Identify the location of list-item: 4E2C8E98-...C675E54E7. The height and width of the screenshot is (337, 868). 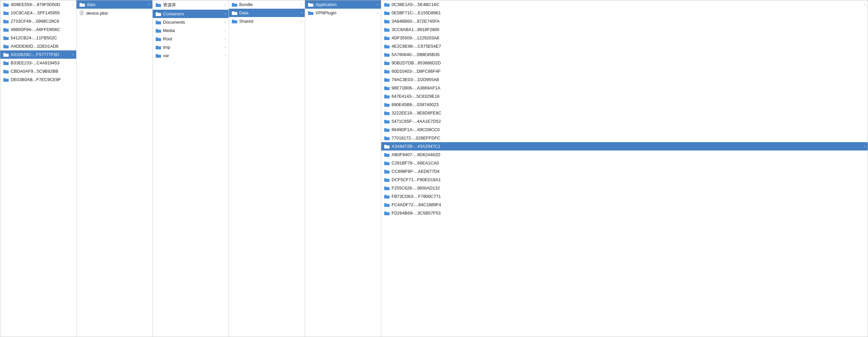
(624, 46).